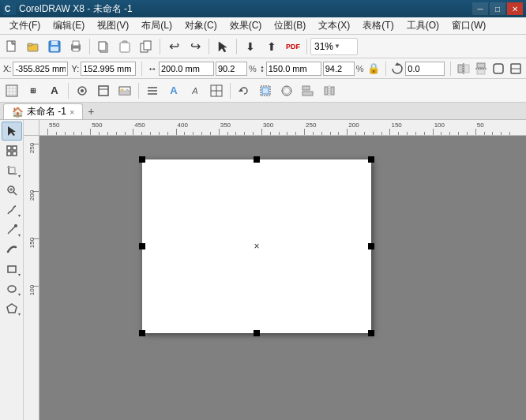  I want to click on cursor-button, so click(223, 47).